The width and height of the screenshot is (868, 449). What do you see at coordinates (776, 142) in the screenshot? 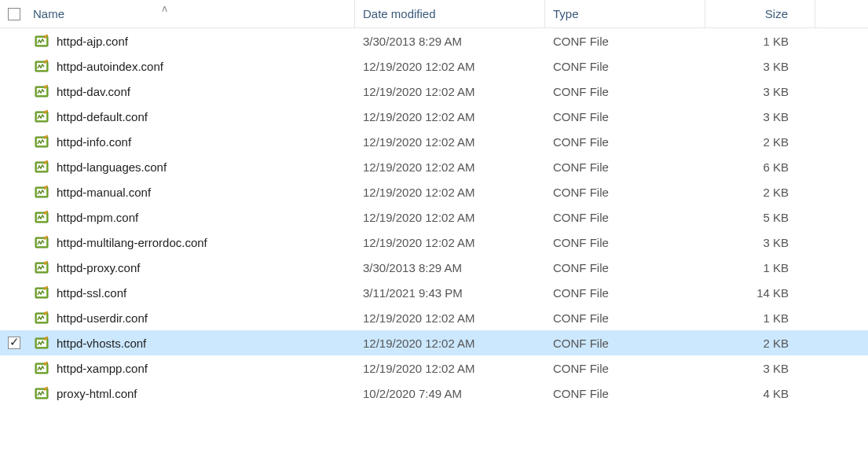
I see `file-size-label: 2 KB` at bounding box center [776, 142].